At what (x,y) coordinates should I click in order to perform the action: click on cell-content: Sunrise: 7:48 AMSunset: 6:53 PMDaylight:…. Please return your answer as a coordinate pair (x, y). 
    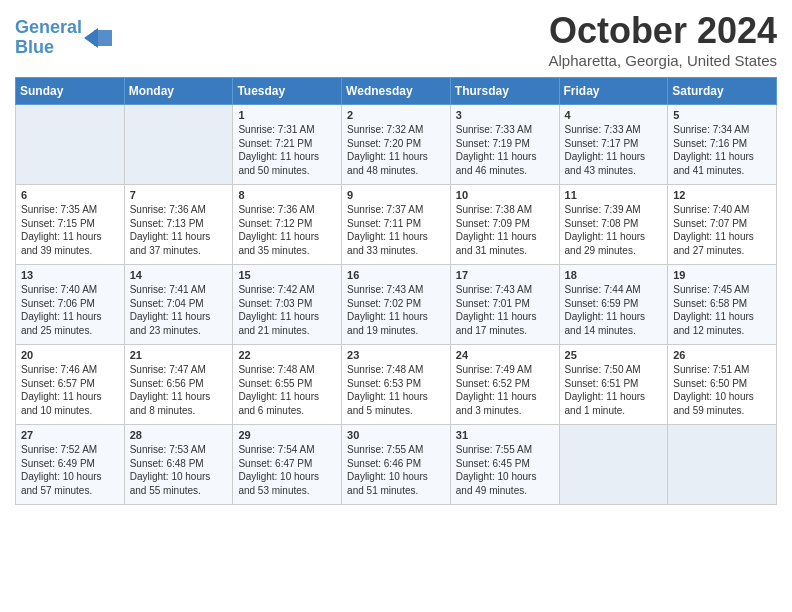
    Looking at the image, I should click on (396, 390).